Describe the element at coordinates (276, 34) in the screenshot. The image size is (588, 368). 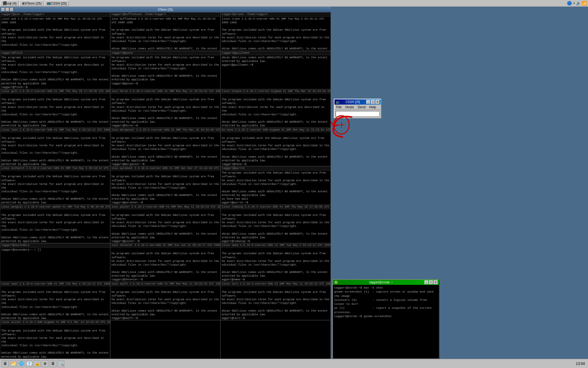
I see `pane-crane-body: linux crane 2.6.18-6-vserver-686 #1 SMP …` at that location.